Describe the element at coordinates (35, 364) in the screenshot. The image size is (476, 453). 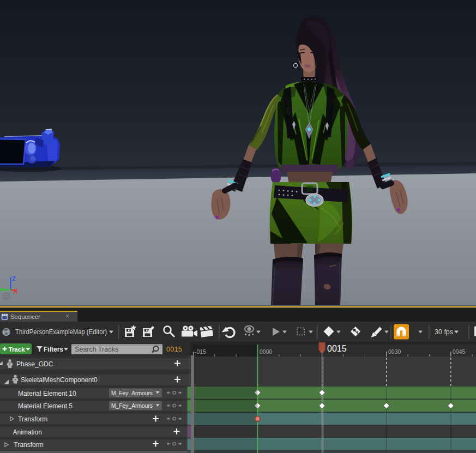
I see `svg-text: Phase_GDC` at that location.